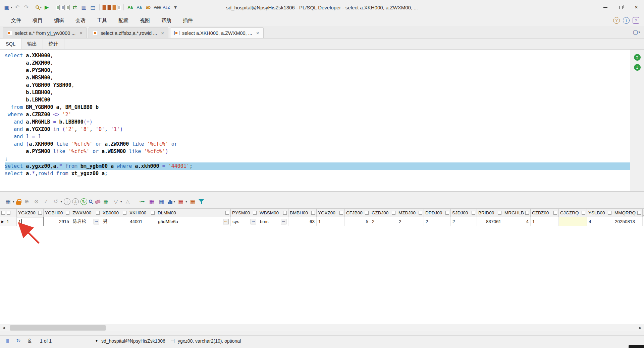 The image size is (644, 348). What do you see at coordinates (245, 213) in the screenshot?
I see `column-header-pysm00: PYSM00` at bounding box center [245, 213].